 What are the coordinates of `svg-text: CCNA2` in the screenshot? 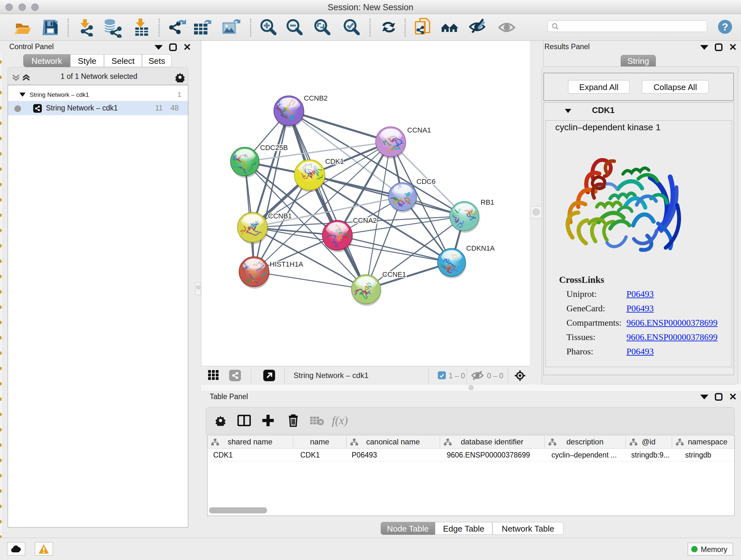 It's located at (365, 221).